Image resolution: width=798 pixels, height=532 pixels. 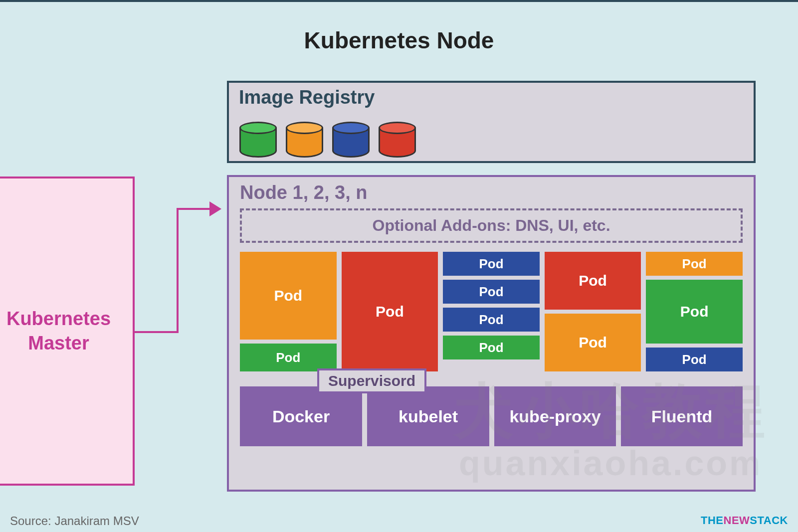 What do you see at coordinates (301, 417) in the screenshot?
I see `service-docker: Docker` at bounding box center [301, 417].